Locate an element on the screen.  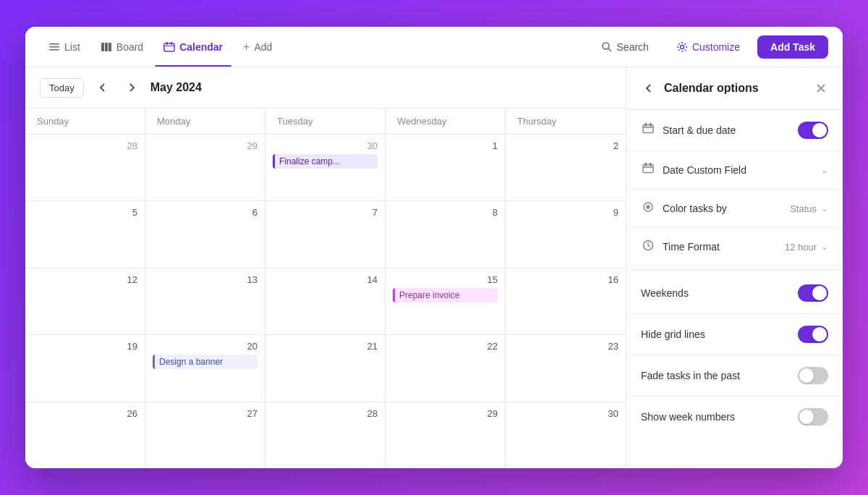
option-weekends: Weekends is located at coordinates (735, 294).